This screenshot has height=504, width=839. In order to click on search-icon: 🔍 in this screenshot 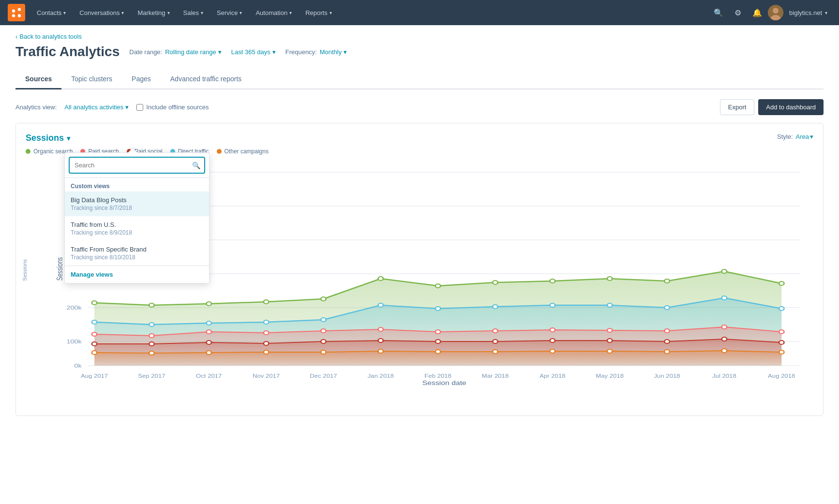, I will do `click(719, 13)`.